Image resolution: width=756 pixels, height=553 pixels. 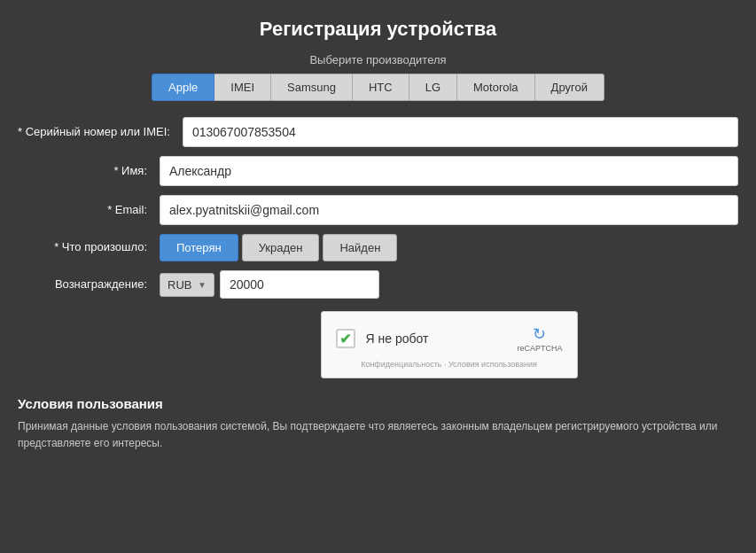 I want to click on serial-input, so click(x=461, y=132).